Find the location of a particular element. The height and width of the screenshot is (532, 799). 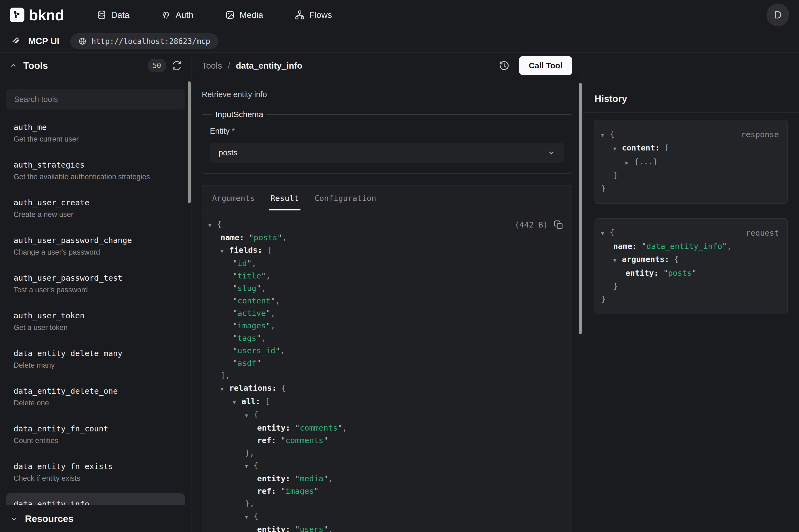

mcp-url-pill: http://localhost:28623/mcp is located at coordinates (145, 41).